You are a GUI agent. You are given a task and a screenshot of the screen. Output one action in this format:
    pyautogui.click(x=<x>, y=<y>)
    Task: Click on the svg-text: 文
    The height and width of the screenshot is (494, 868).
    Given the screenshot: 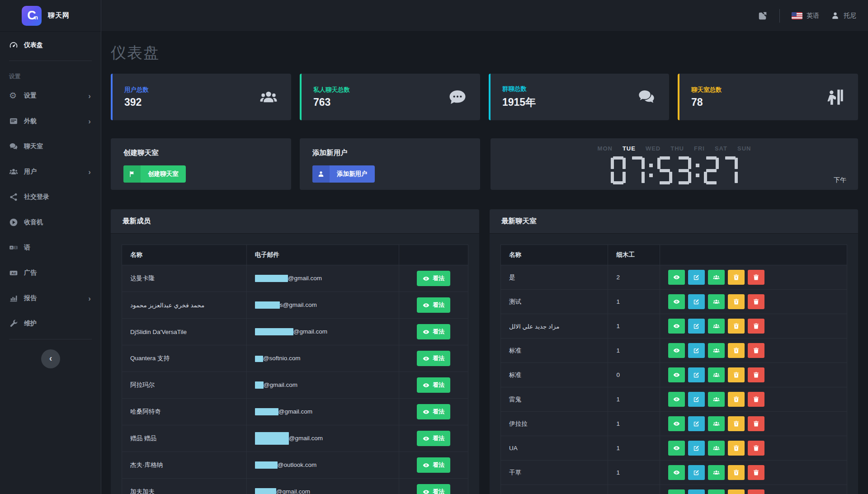 What is the action you would take?
    pyautogui.click(x=15, y=248)
    